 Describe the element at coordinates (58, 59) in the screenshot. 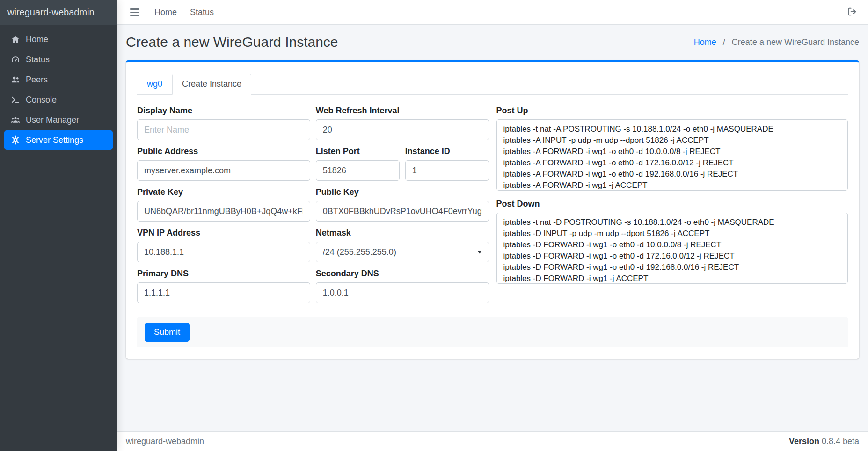

I see `sidebar-item-status: Status` at that location.